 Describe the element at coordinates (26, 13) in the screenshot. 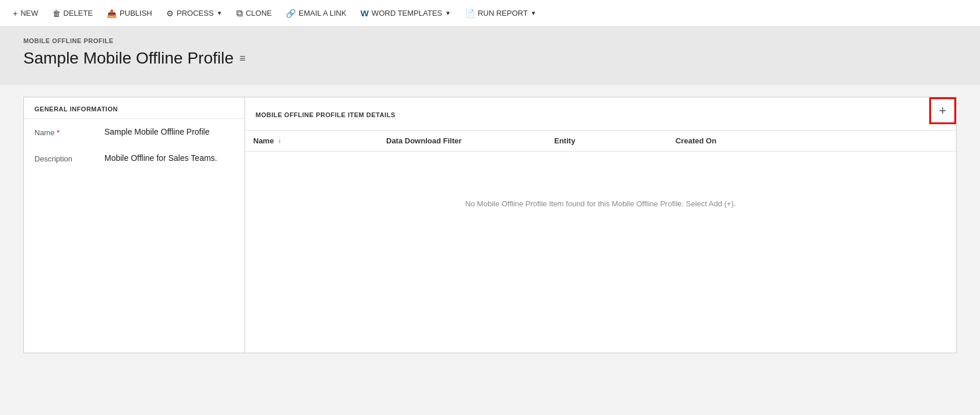

I see `new-button: + NEW` at that location.